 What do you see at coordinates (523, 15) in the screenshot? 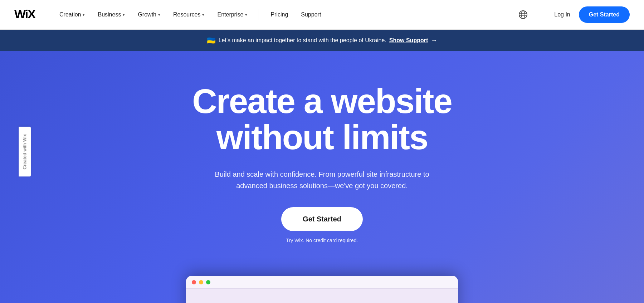
I see `globe-icon` at bounding box center [523, 15].